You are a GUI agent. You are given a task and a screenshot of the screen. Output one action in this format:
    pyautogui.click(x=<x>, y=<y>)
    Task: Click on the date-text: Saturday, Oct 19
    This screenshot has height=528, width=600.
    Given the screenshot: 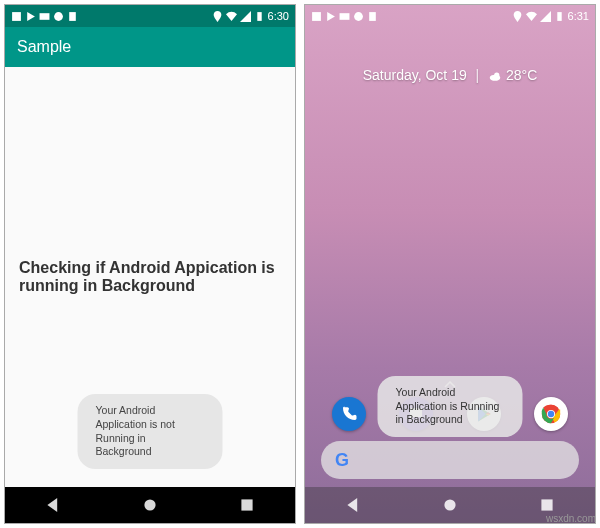 What is the action you would take?
    pyautogui.click(x=415, y=75)
    